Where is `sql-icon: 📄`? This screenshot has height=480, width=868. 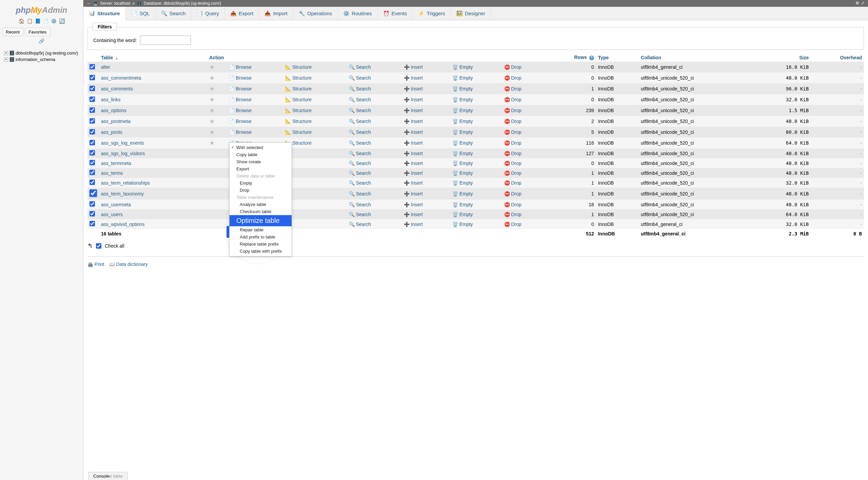
sql-icon: 📄 is located at coordinates (45, 21).